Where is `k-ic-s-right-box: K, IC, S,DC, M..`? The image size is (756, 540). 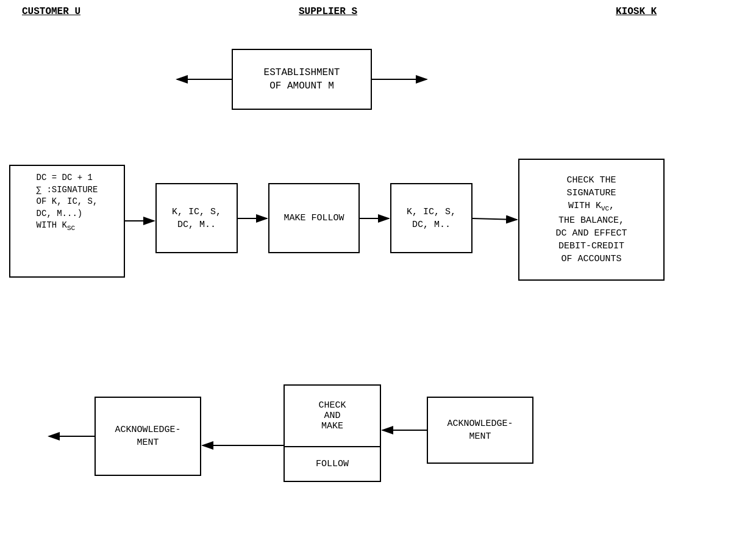
k-ic-s-right-box: K, IC, S,DC, M.. is located at coordinates (432, 218).